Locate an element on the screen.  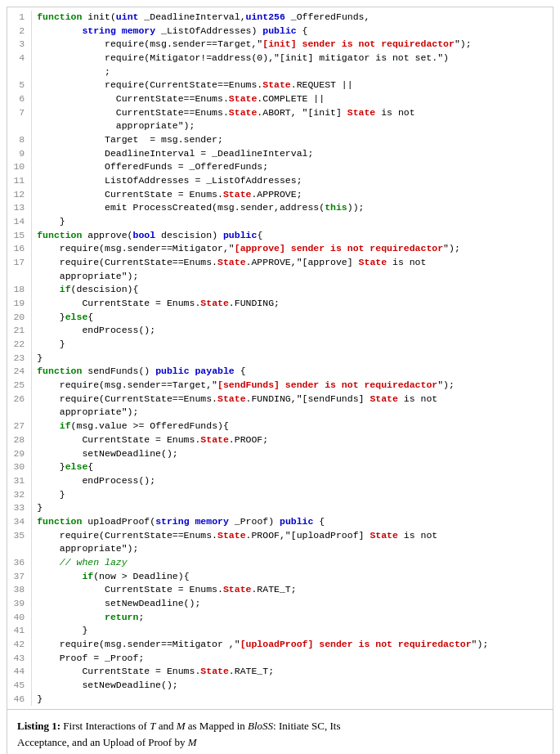
line-number: 6 is located at coordinates (20, 100).